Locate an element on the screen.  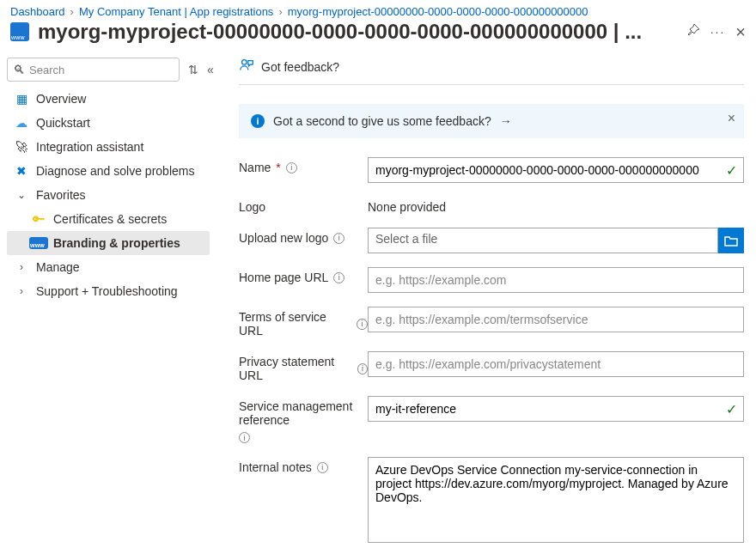
pin-icon is located at coordinates (693, 33).